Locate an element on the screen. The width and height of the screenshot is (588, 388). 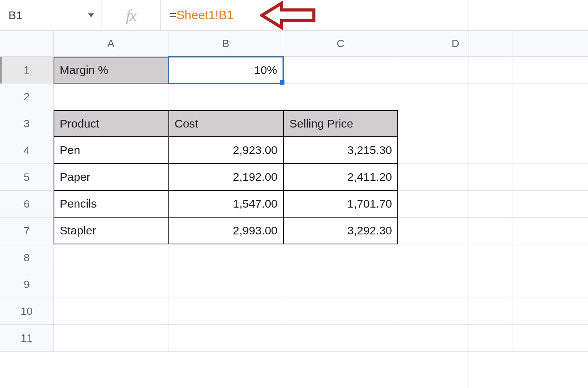
row-label: 1 is located at coordinates (27, 70).